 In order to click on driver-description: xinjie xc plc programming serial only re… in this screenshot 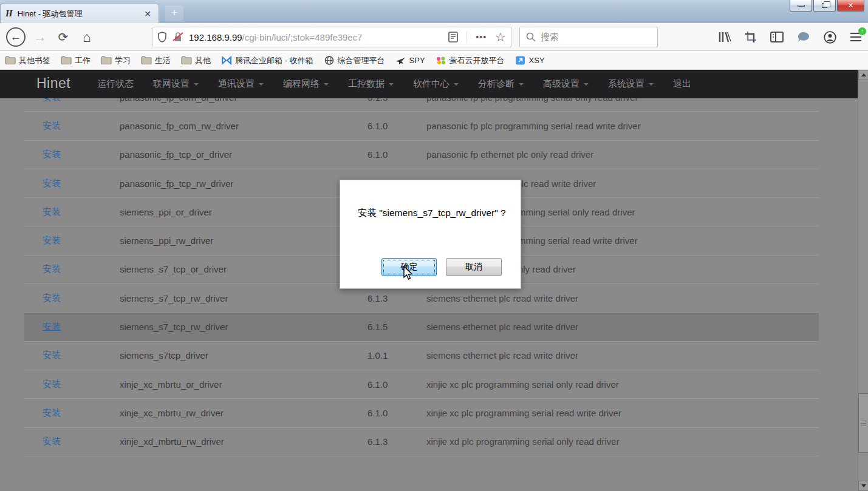, I will do `click(623, 385)`.